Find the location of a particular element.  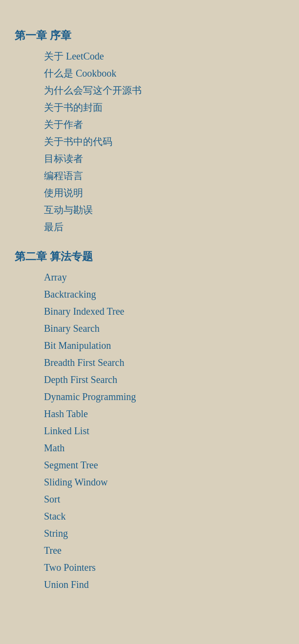

toc-item-1-2: 什么是 Cookbook is located at coordinates (164, 73).